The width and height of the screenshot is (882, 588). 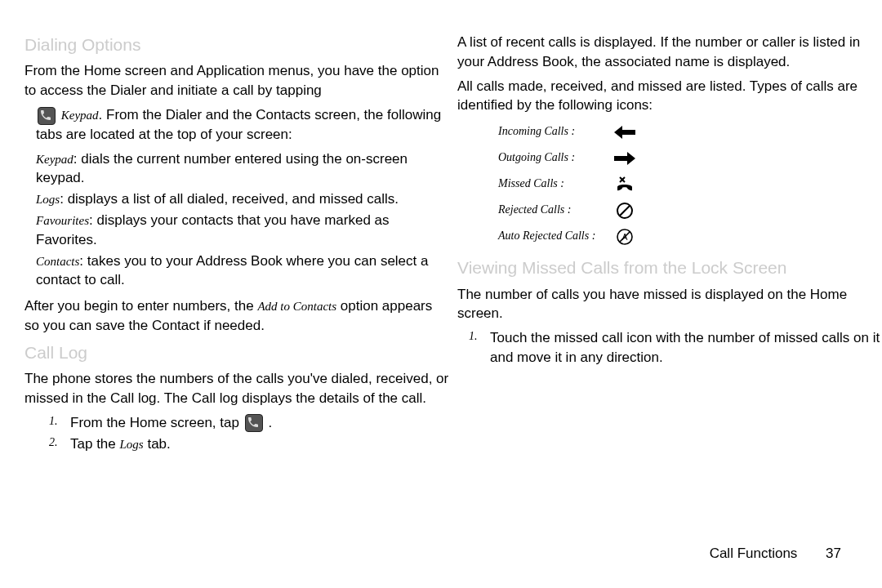 I want to click on label-rejected: Rejected Calls :, so click(x=555, y=210).